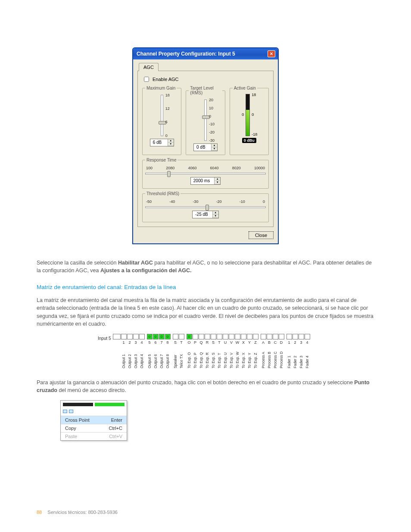 The image size is (411, 532). What do you see at coordinates (261, 235) in the screenshot?
I see `dialog-close-button: Close` at bounding box center [261, 235].